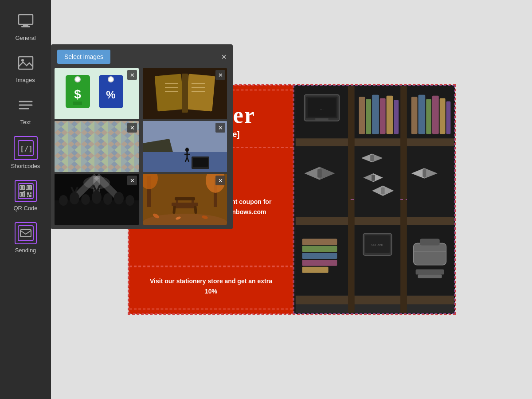 The width and height of the screenshot is (532, 399). What do you see at coordinates (25, 208) in the screenshot?
I see `sidebar-item-label: QR Code` at bounding box center [25, 208].